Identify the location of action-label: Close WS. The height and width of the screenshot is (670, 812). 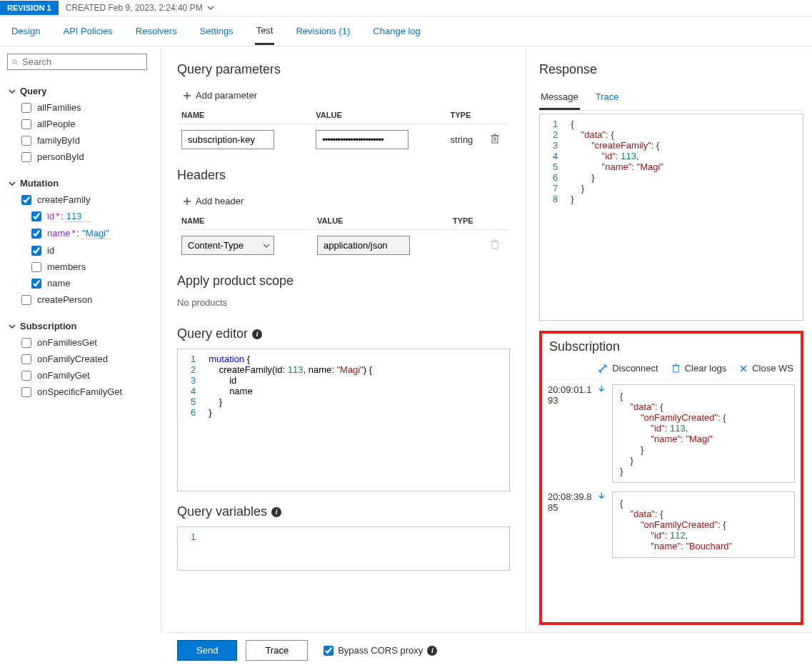
(773, 369).